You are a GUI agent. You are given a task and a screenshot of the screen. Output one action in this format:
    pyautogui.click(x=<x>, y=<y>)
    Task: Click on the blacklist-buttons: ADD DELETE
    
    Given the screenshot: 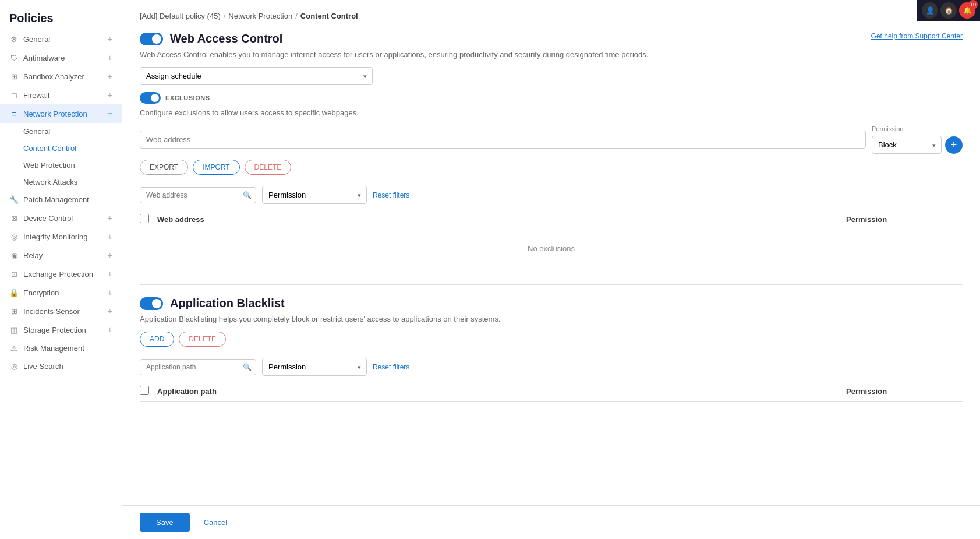 What is the action you would take?
    pyautogui.click(x=551, y=339)
    